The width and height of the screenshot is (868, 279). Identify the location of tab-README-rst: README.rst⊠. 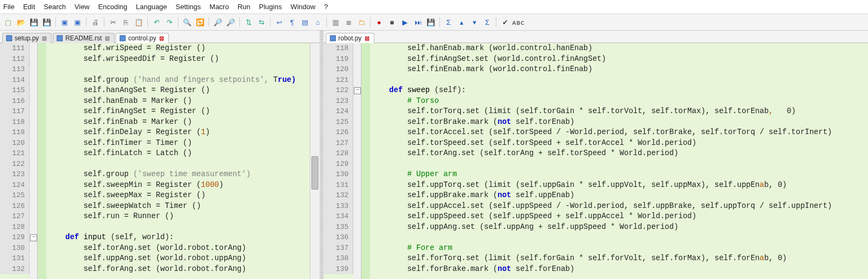
(84, 38).